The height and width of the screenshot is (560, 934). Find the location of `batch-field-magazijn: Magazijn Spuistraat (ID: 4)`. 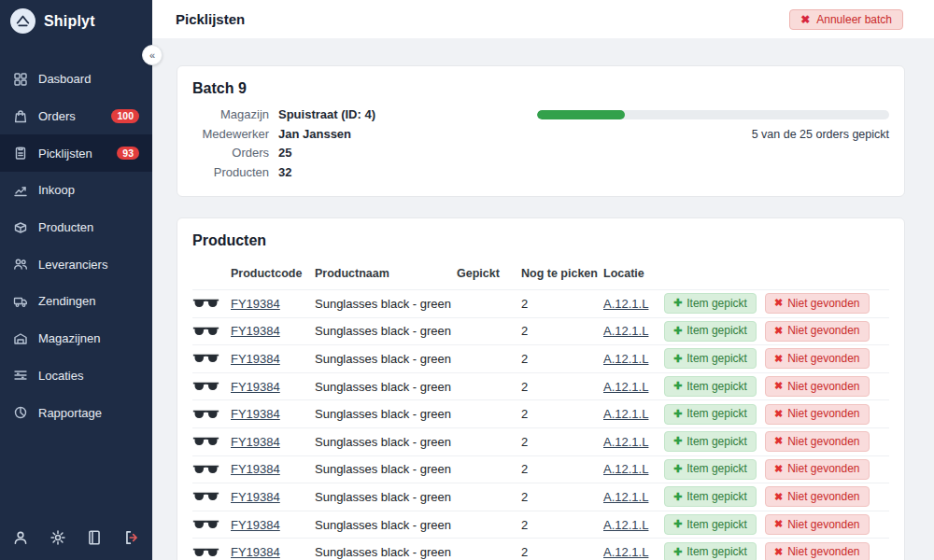

batch-field-magazijn: Magazijn Spuistraat (ID: 4) is located at coordinates (284, 114).